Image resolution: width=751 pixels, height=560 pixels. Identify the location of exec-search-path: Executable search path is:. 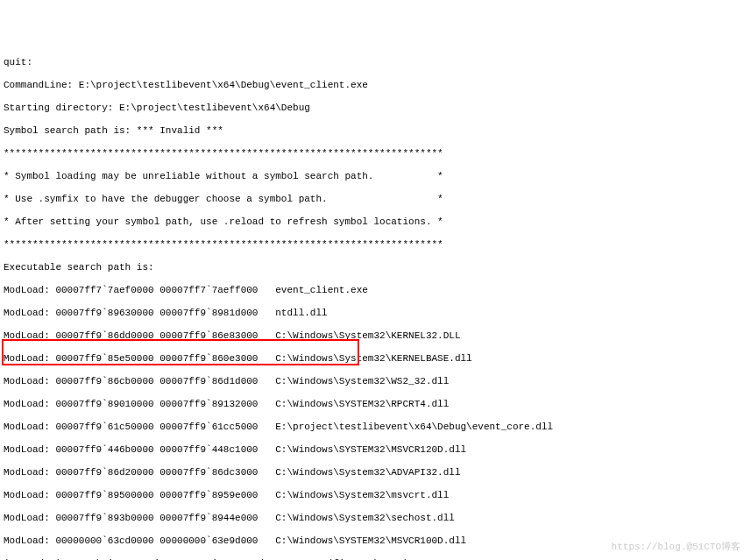
(375, 268).